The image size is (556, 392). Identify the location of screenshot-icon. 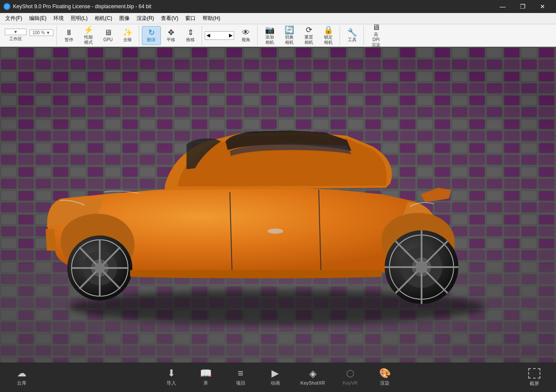
(534, 373).